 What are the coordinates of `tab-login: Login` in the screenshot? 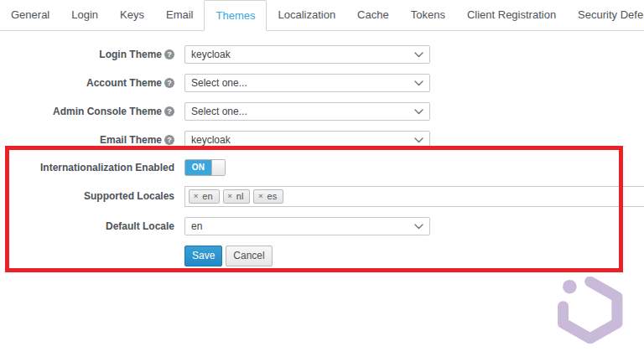 It's located at (85, 15).